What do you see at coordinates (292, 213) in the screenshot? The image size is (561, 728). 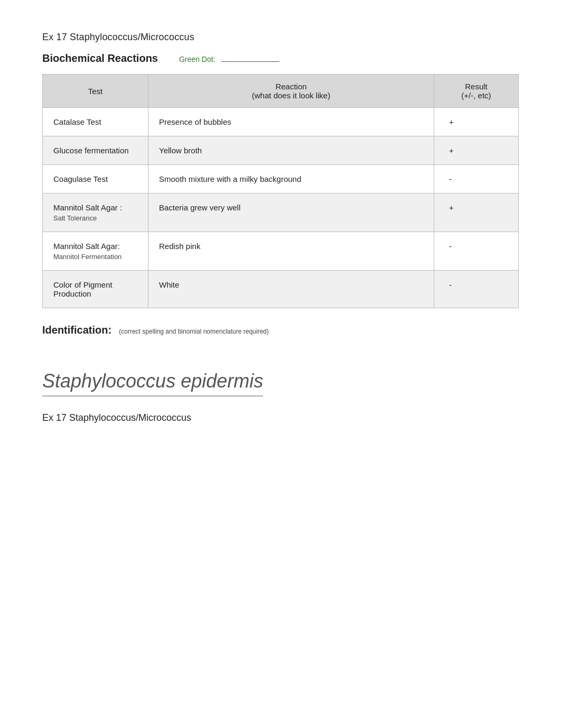 I see `cell-reaction: Bacteria grew very well` at bounding box center [292, 213].